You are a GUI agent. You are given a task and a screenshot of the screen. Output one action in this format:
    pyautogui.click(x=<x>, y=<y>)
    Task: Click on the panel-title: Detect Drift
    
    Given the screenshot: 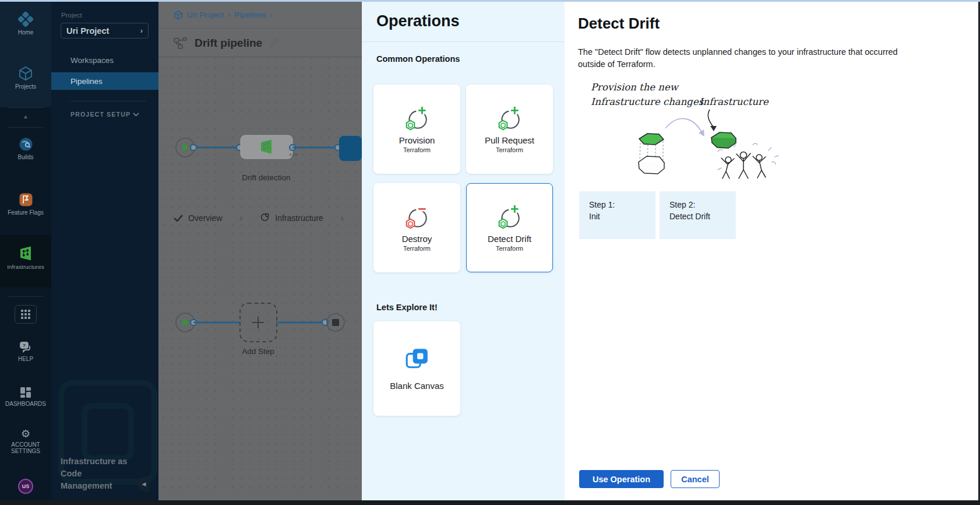 What is the action you would take?
    pyautogui.click(x=619, y=23)
    